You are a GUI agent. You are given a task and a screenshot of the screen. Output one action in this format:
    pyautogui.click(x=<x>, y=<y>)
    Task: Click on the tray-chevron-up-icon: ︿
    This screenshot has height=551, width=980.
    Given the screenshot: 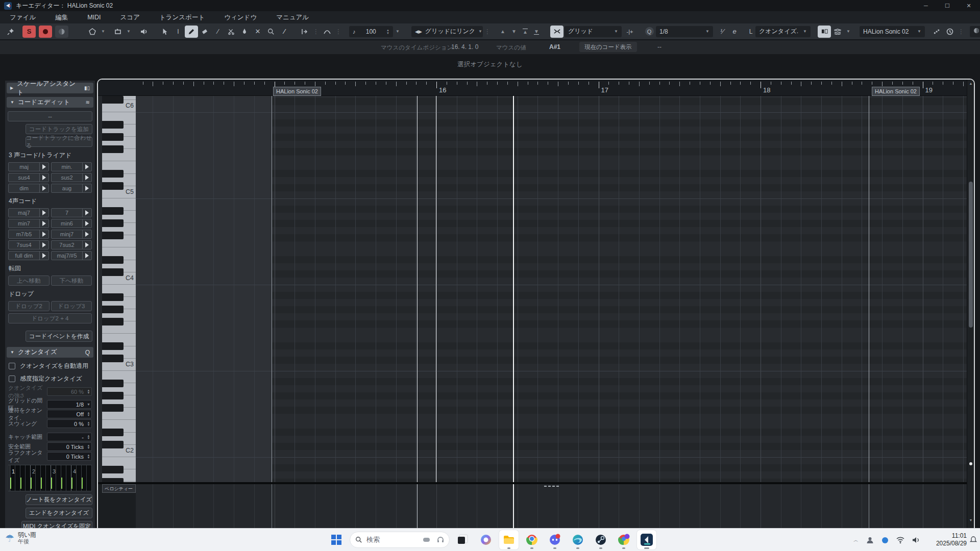 What is the action you would take?
    pyautogui.click(x=856, y=540)
    